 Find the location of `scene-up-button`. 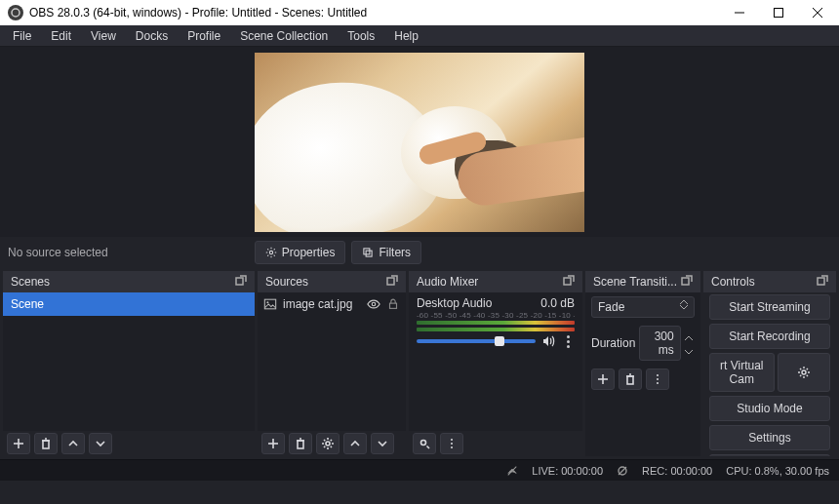

scene-up-button is located at coordinates (73, 444).